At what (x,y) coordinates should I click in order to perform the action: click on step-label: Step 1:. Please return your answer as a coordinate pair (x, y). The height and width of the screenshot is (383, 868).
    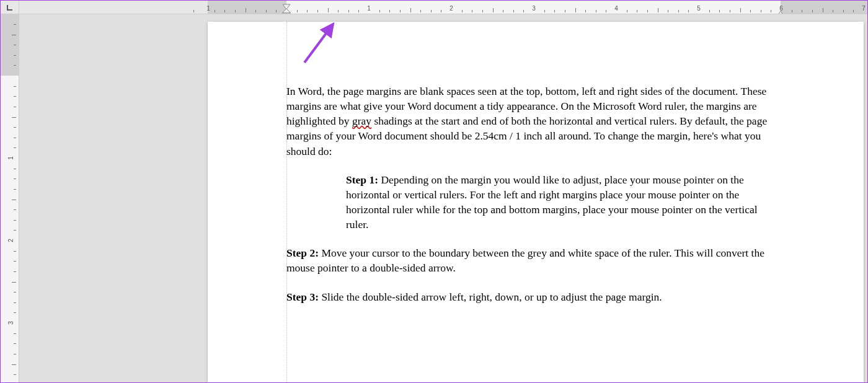
    Looking at the image, I should click on (362, 180).